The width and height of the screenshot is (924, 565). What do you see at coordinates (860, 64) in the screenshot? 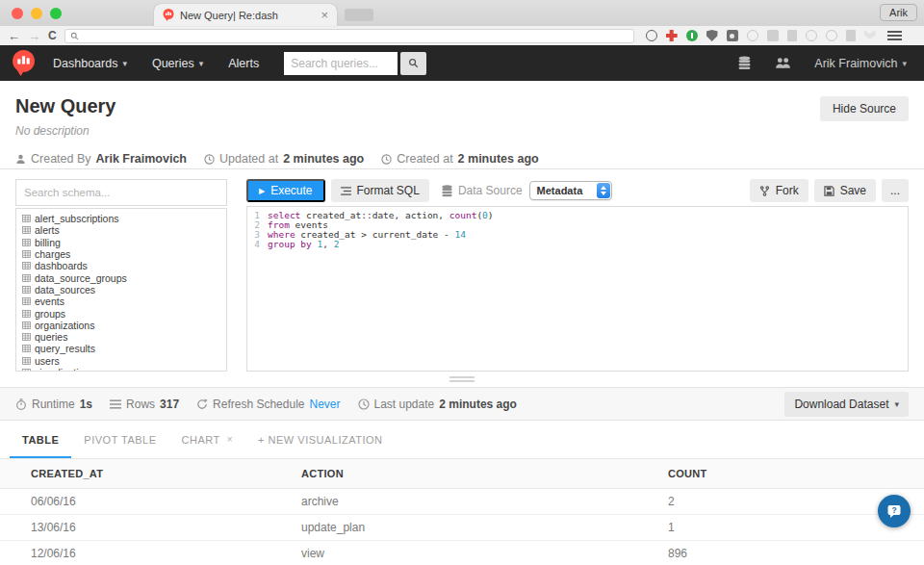
I see `user-menu: Arik Fraimovich` at bounding box center [860, 64].